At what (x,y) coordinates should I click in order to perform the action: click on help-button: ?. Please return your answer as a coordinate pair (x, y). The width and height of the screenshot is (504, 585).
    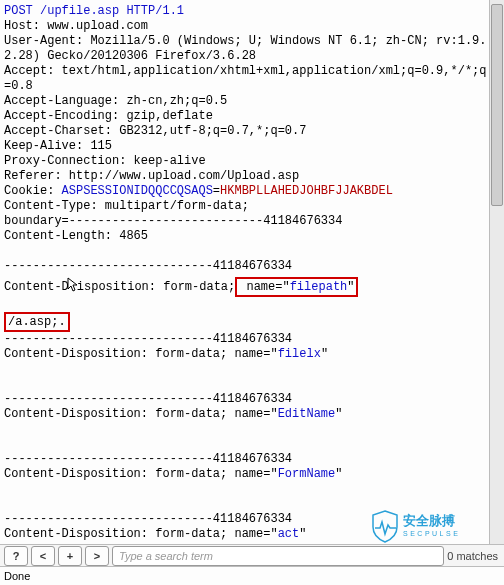
    Looking at the image, I should click on (16, 556).